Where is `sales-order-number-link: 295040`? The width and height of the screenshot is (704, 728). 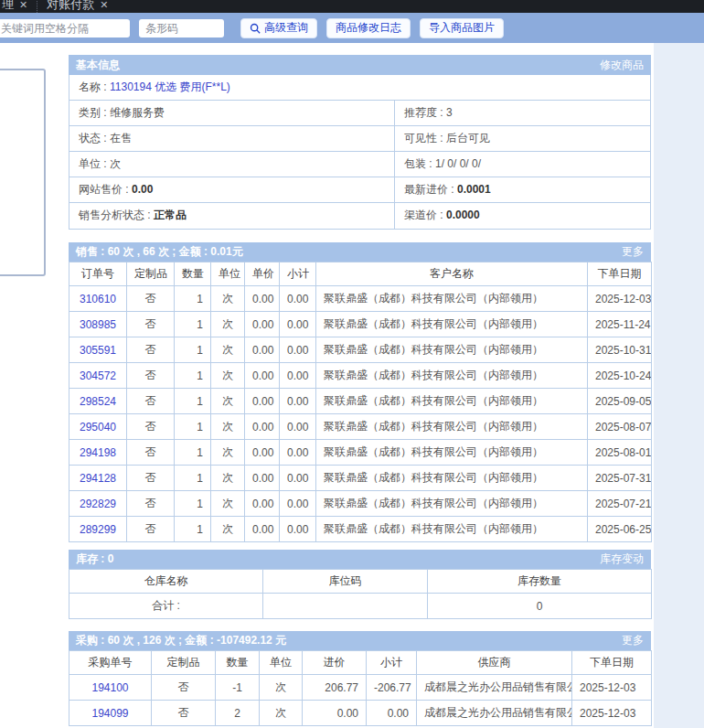 sales-order-number-link: 295040 is located at coordinates (99, 427).